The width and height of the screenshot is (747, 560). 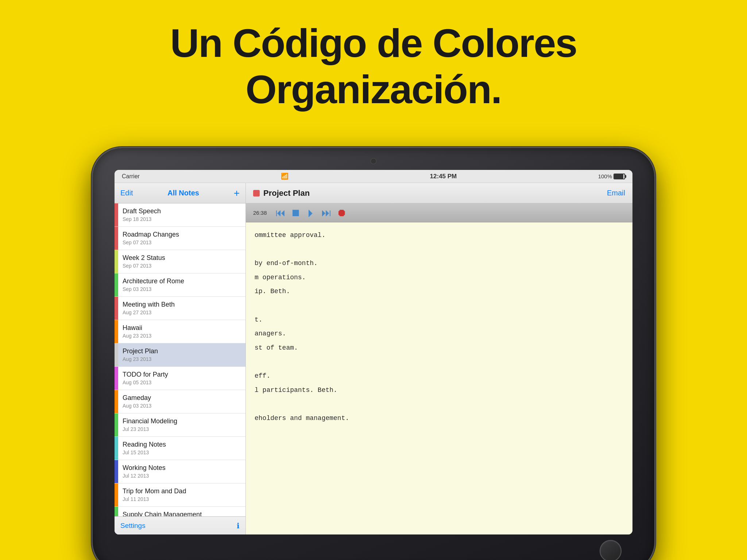 What do you see at coordinates (180, 262) in the screenshot?
I see `note-list-item: Week 2 Status Sep 07 2013` at bounding box center [180, 262].